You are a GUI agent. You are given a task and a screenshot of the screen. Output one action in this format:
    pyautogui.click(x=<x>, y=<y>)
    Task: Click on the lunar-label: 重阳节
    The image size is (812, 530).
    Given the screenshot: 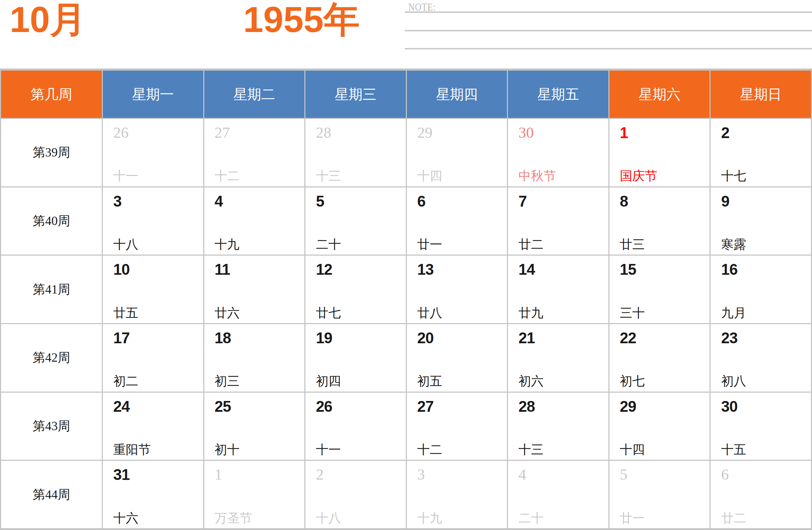 What is the action you would take?
    pyautogui.click(x=132, y=450)
    